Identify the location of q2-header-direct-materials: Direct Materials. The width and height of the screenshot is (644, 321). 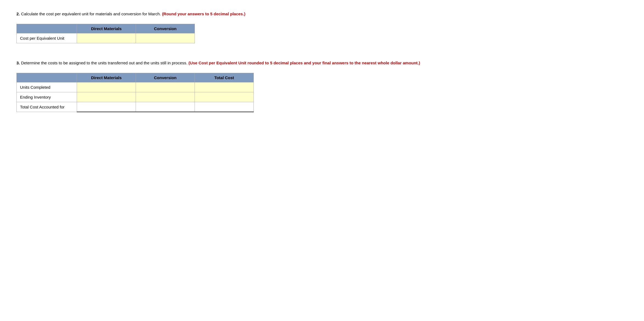
(106, 28).